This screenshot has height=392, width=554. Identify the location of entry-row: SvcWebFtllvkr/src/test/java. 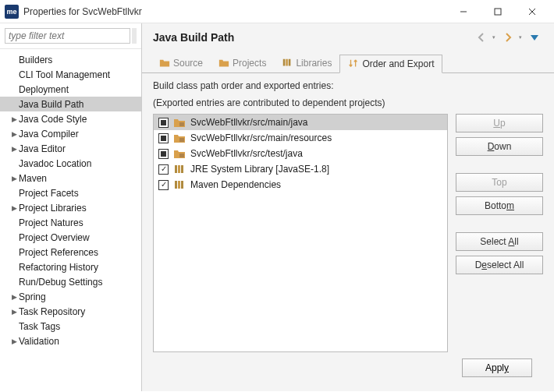
(300, 154).